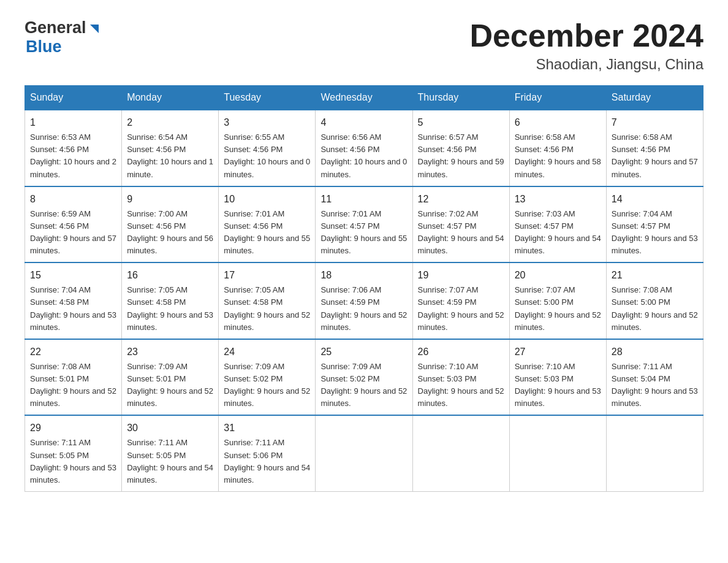 The height and width of the screenshot is (563, 728). What do you see at coordinates (267, 199) in the screenshot?
I see `day-number: 10` at bounding box center [267, 199].